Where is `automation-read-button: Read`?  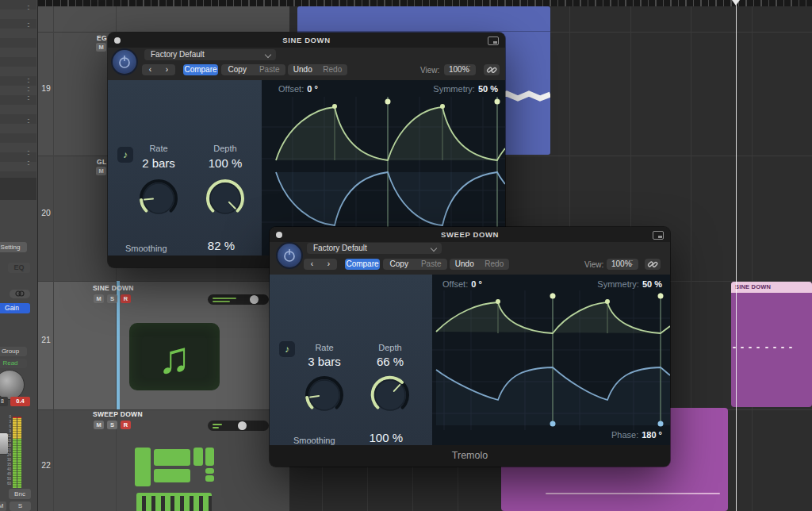
automation-read-button: Read is located at coordinates (13, 363).